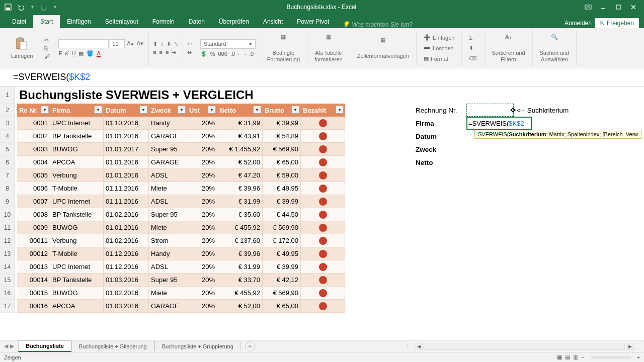 This screenshot has height=362, width=644. I want to click on find-select-button: 🔍Suchen und Auswählen, so click(554, 48).